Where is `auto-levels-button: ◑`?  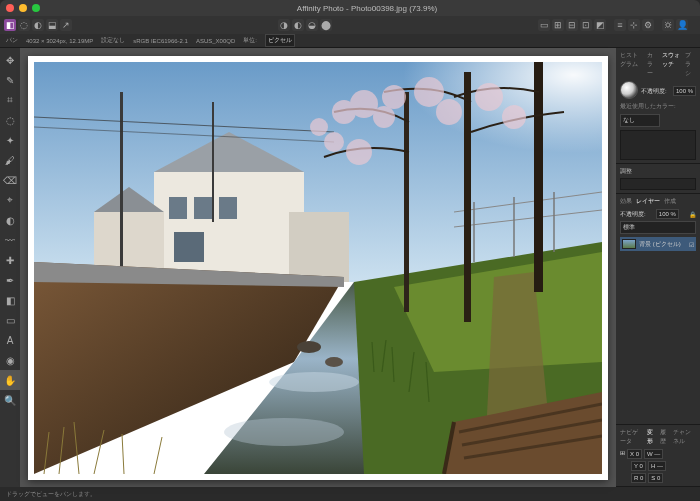 auto-levels-button: ◑ is located at coordinates (284, 25).